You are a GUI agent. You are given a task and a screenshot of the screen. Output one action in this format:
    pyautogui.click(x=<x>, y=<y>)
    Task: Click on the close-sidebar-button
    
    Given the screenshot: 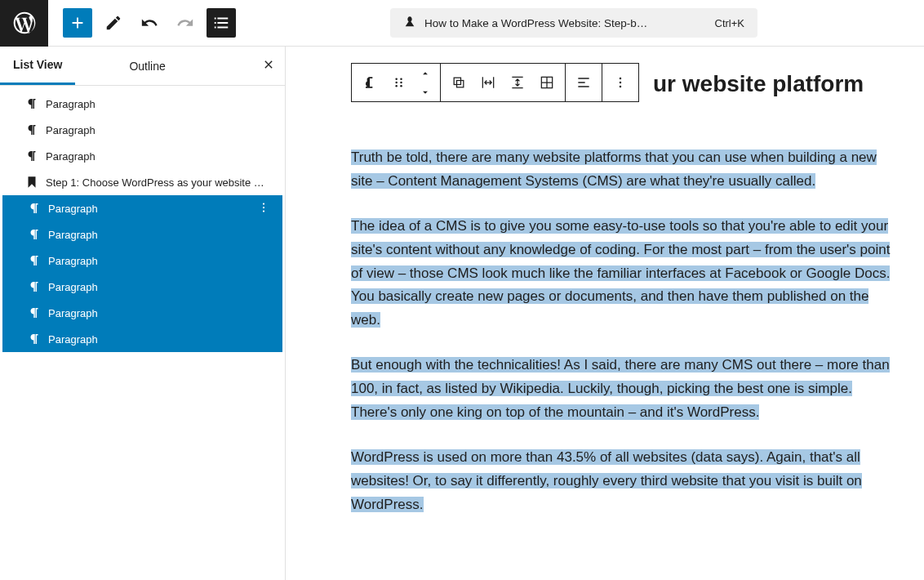 What is the action you would take?
    pyautogui.click(x=269, y=65)
    